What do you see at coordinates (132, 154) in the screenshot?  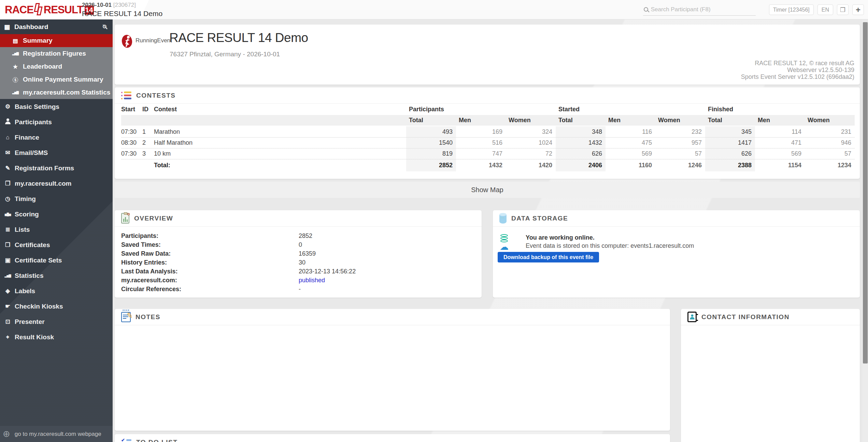 I see `cell-start: 07:30` at bounding box center [132, 154].